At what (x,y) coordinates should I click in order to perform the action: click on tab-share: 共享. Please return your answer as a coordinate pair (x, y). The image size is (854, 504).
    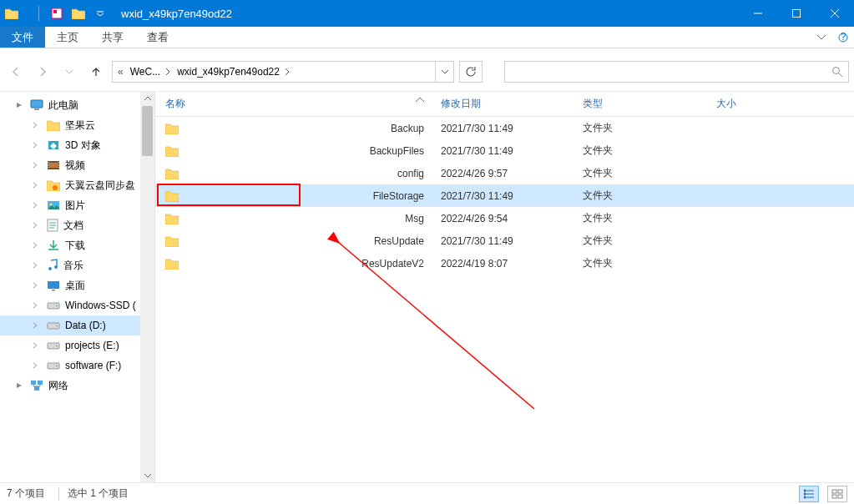
    Looking at the image, I should click on (113, 37).